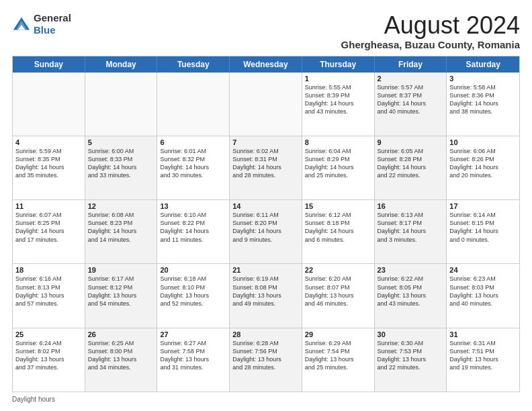 The height and width of the screenshot is (411, 532). What do you see at coordinates (411, 295) in the screenshot?
I see `day-cell-23: 23Sunrise: 6:22 AM Sunset: 8:05 PM Dayli…` at bounding box center [411, 295].